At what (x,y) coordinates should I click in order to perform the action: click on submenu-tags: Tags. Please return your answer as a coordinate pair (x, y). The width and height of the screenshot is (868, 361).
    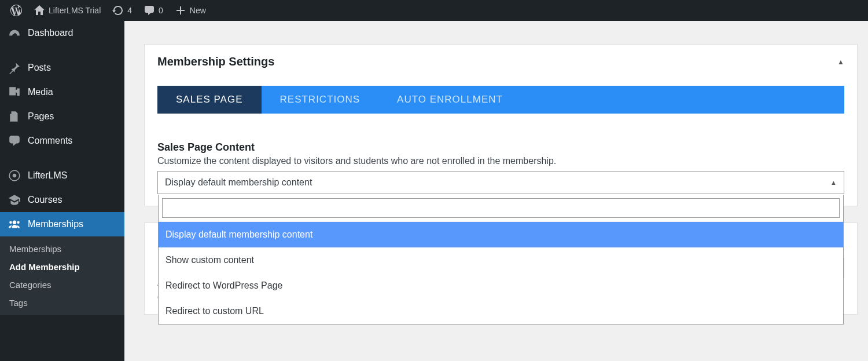
    Looking at the image, I should click on (62, 302).